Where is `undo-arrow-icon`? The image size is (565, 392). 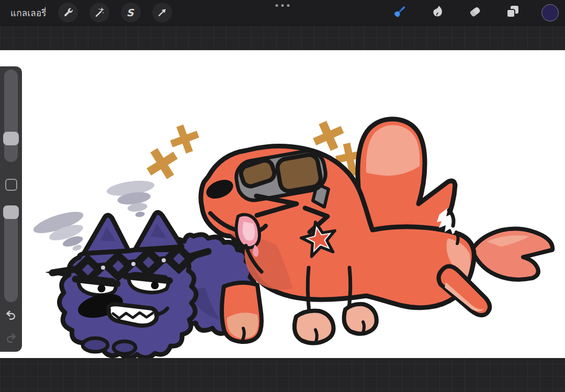
undo-arrow-icon is located at coordinates (11, 316).